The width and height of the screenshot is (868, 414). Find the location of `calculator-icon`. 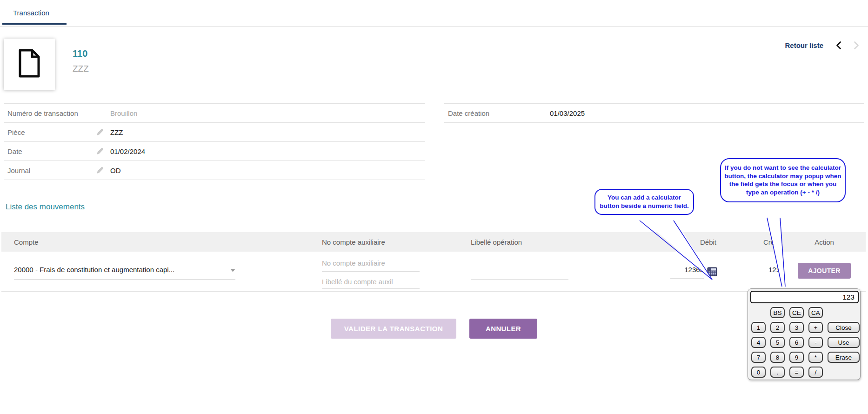

calculator-icon is located at coordinates (712, 272).